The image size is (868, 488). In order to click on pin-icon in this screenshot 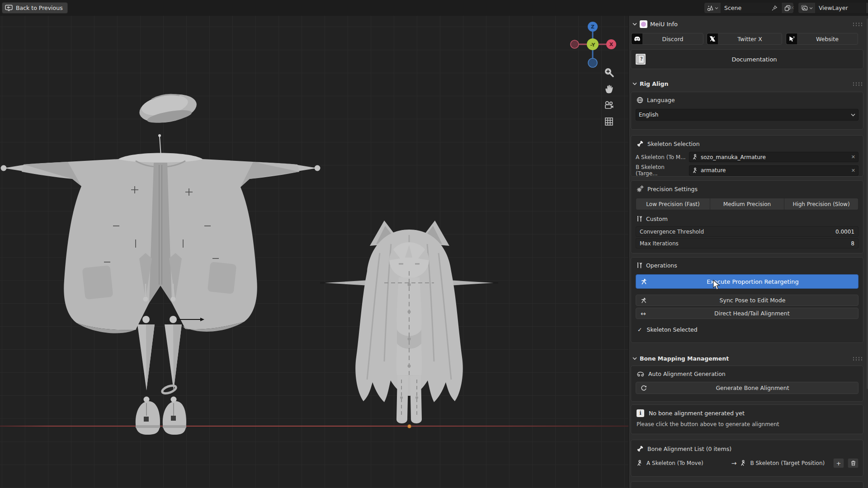, I will do `click(774, 8)`.